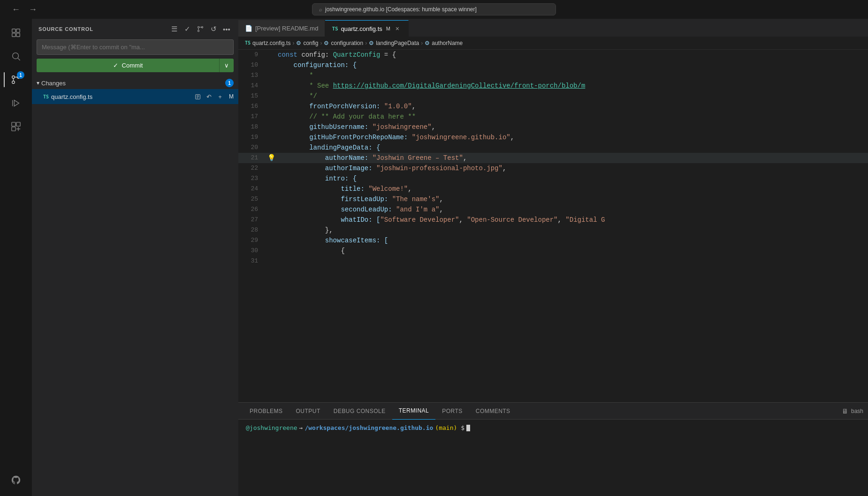  Describe the element at coordinates (227, 29) in the screenshot. I see `more-actions-button: •••` at that location.